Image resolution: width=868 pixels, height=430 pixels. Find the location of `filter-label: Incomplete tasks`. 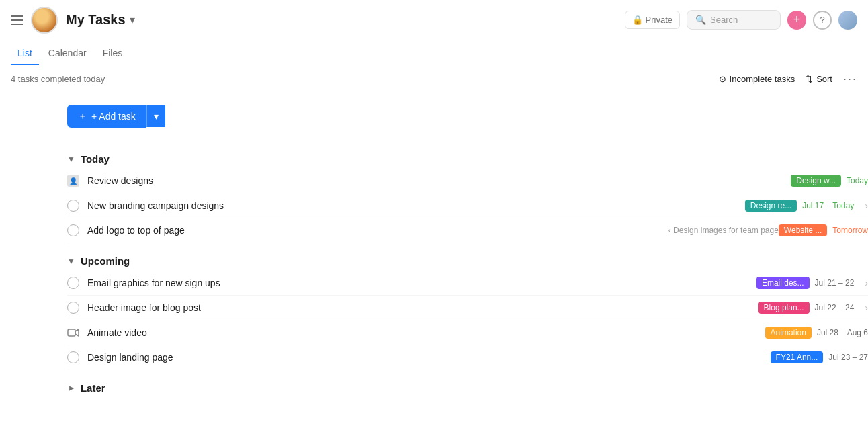

filter-label: Incomplete tasks is located at coordinates (763, 79).